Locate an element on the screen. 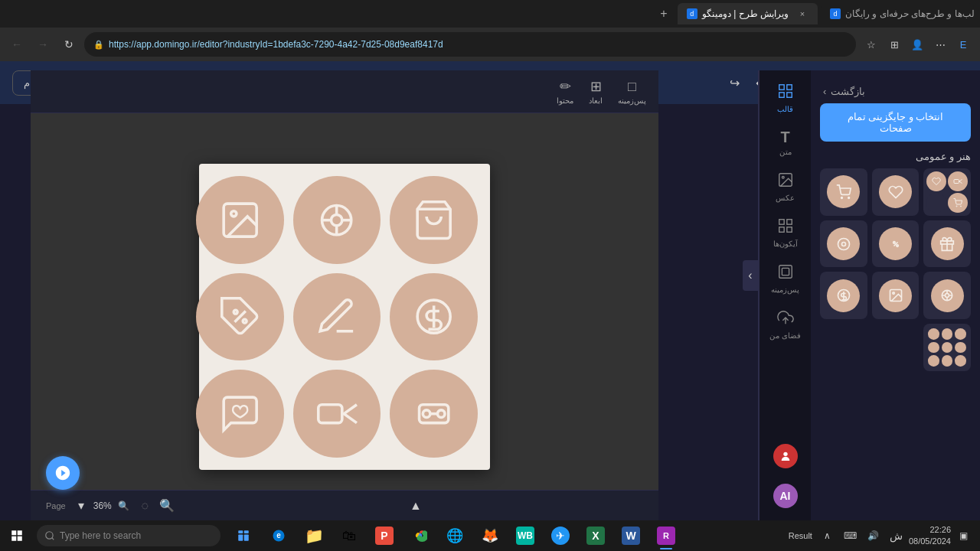 This screenshot has width=980, height=551. canvas-tool-content: ✏ محتوا is located at coordinates (565, 92).